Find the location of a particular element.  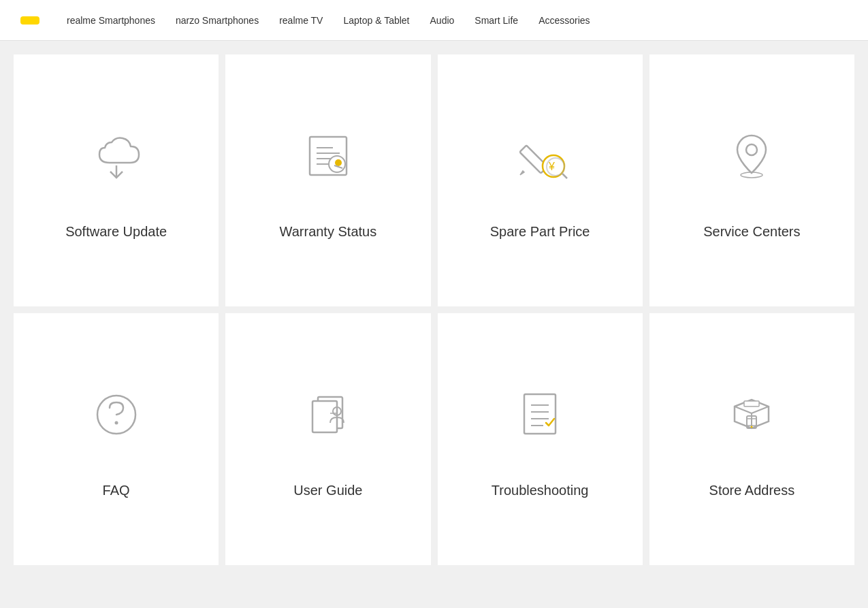

card-software-update: Software Update is located at coordinates (116, 180).